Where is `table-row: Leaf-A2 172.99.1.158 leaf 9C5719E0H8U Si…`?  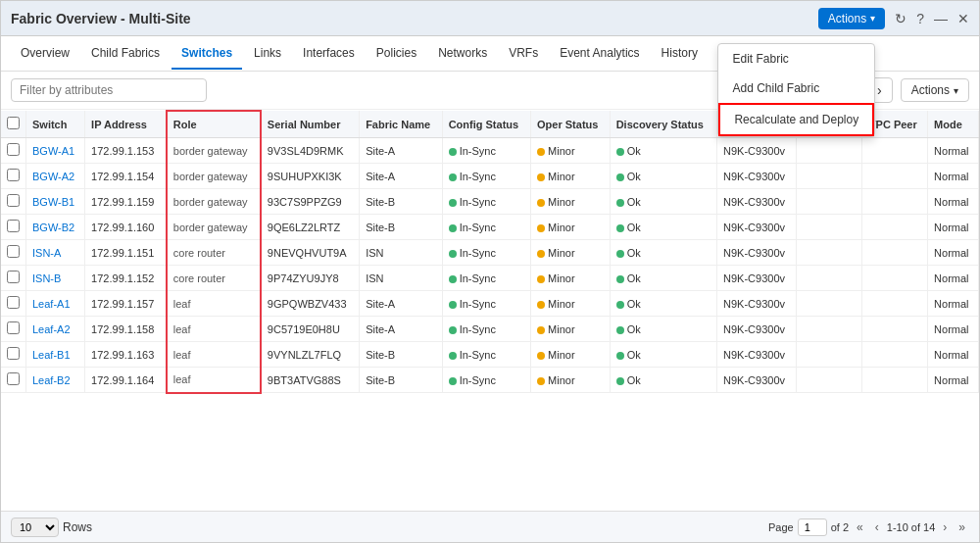 table-row: Leaf-A2 172.99.1.158 leaf 9C5719E0H8U Si… is located at coordinates (490, 329).